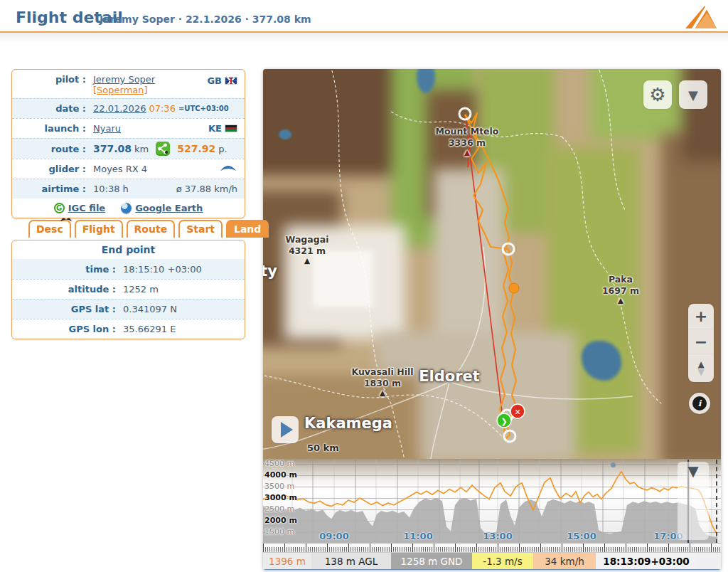 This screenshot has height=572, width=728. What do you see at coordinates (181, 269) in the screenshot?
I see `endpoint-time-value: 18:15:10 +03:00` at bounding box center [181, 269].